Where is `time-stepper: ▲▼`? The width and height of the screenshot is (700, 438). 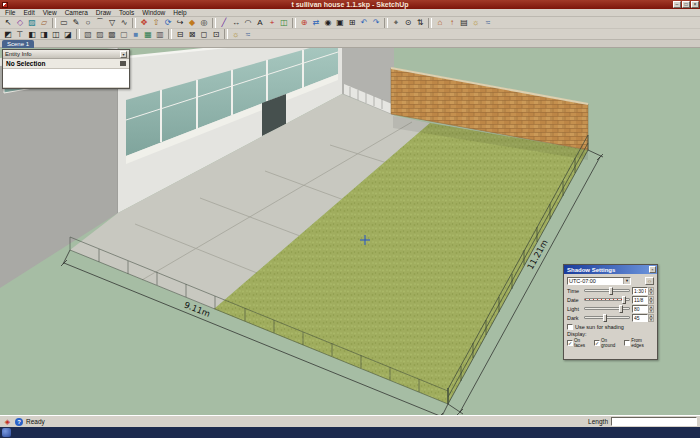 time-stepper: ▲▼ is located at coordinates (651, 291).